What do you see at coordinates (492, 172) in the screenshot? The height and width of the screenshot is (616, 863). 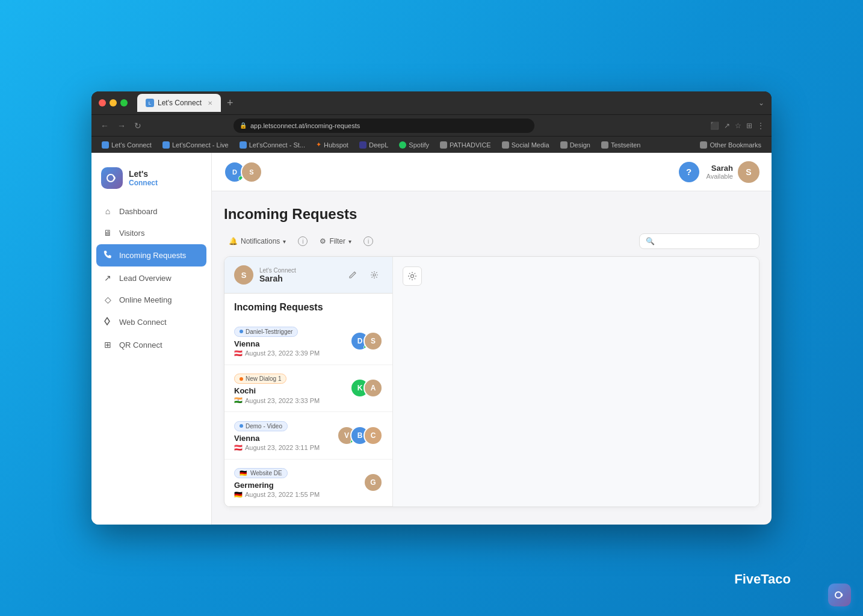 I see `top-bar: D S ? Sarah Available S` at bounding box center [492, 172].